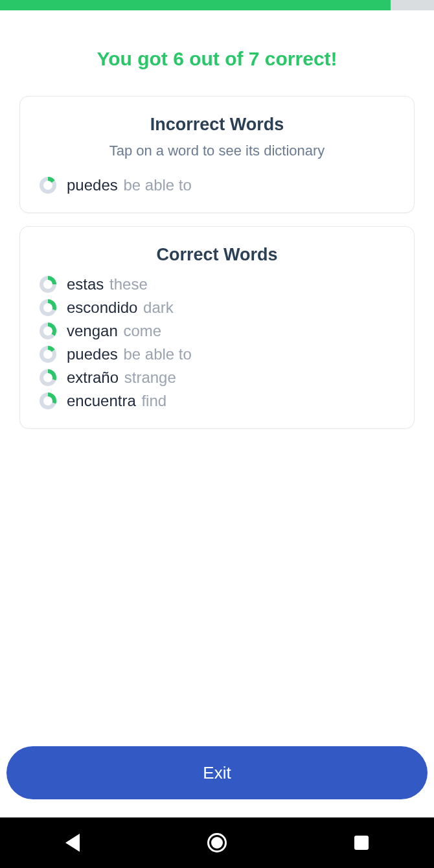 The image size is (434, 868). Describe the element at coordinates (73, 843) in the screenshot. I see `back-icon` at that location.